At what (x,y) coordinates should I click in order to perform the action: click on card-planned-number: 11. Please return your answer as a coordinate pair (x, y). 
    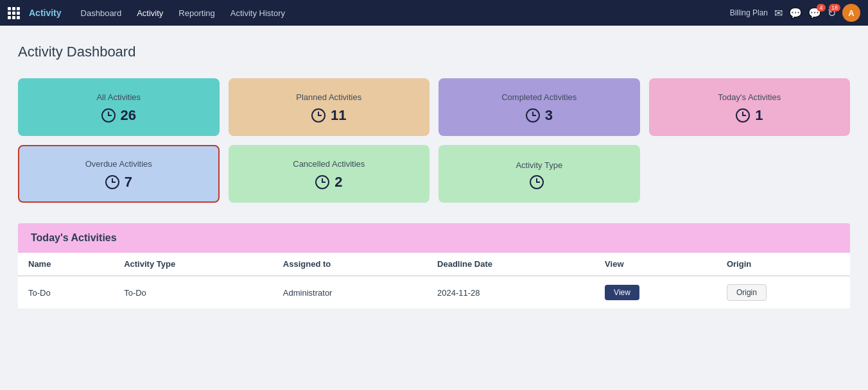
    Looking at the image, I should click on (338, 115).